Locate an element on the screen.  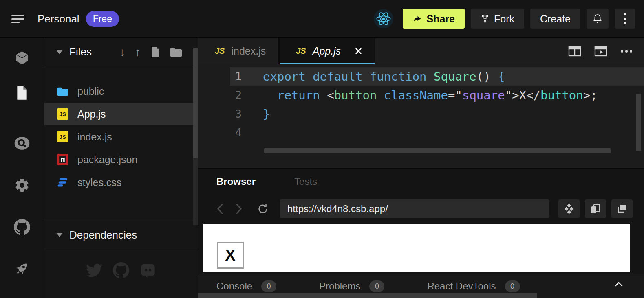
download-sandbox-icon: ↓ is located at coordinates (122, 52).